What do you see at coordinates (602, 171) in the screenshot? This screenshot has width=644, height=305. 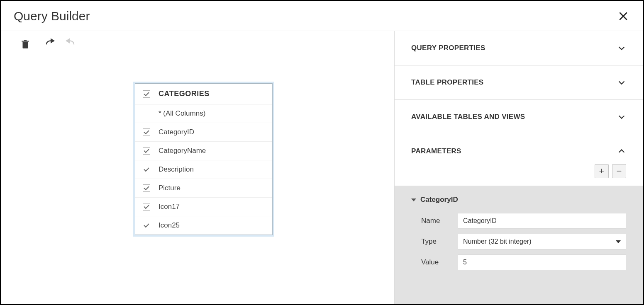 I see `add-parameter-button: +` at bounding box center [602, 171].